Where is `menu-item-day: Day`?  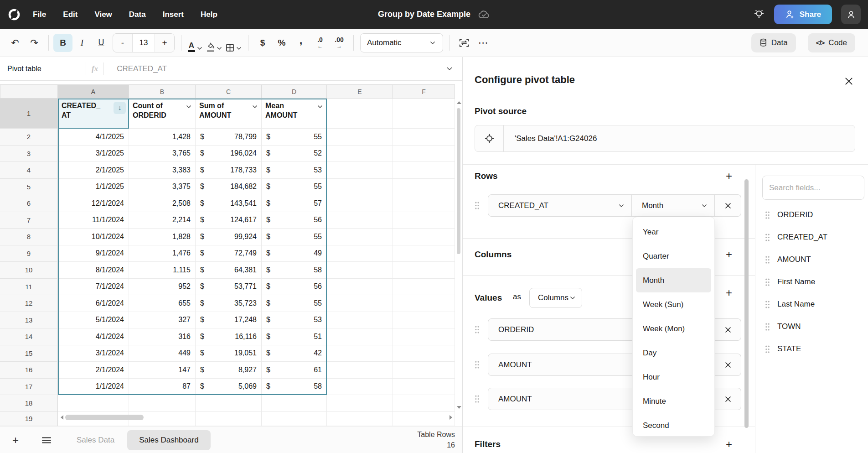 menu-item-day: Day is located at coordinates (674, 353).